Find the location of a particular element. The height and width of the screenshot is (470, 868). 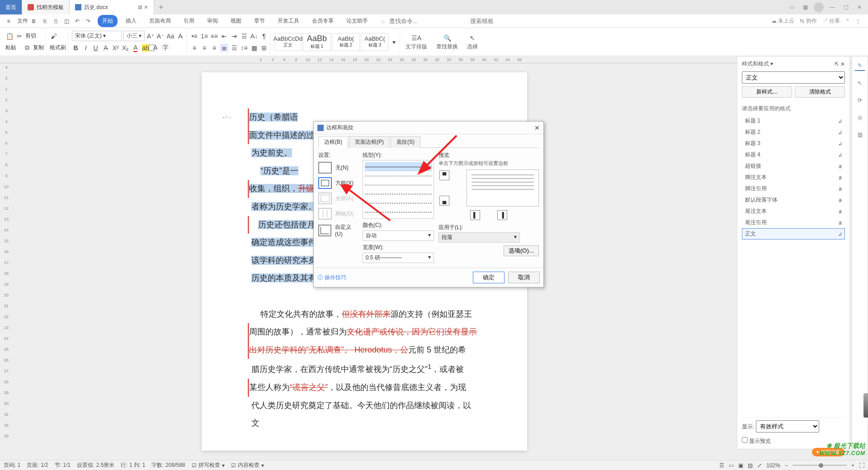

style-h2: AaBb(标题 2 is located at coordinates (346, 42).